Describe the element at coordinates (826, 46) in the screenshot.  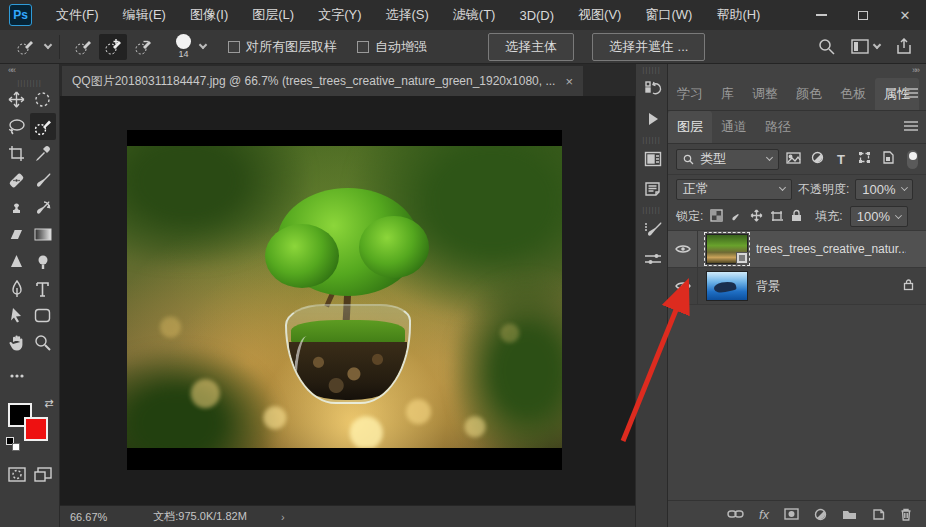
I see `search-icon` at that location.